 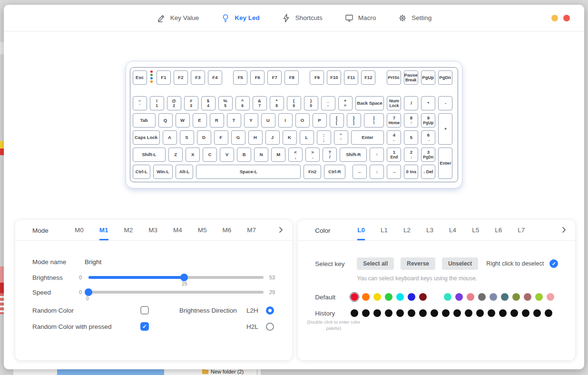 I want to click on key-ctrl-l: Ctrl-L, so click(x=142, y=172).